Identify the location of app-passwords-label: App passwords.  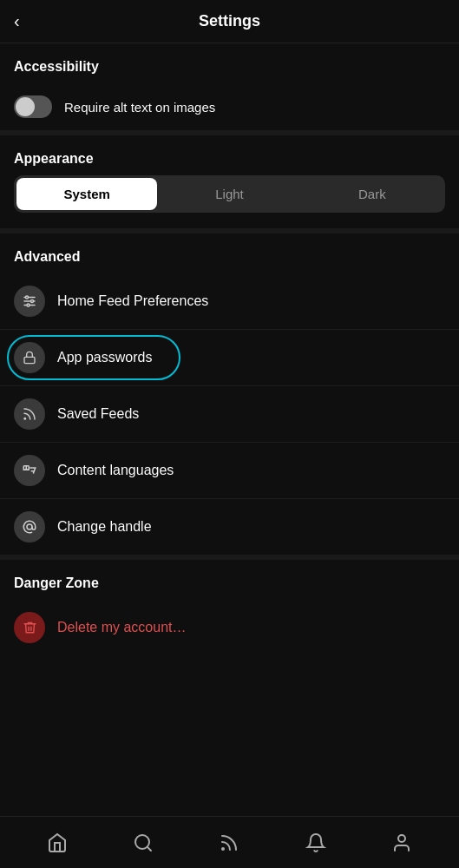
(104, 358).